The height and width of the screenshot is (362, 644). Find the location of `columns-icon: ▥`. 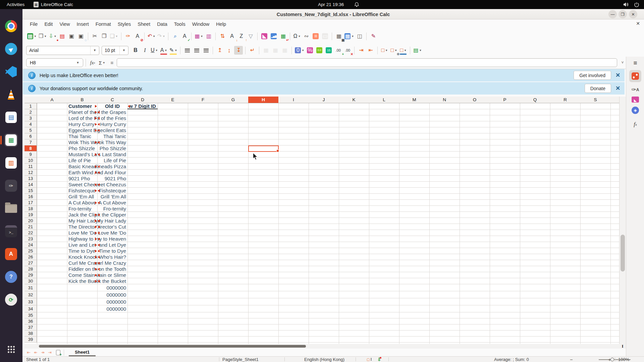

columns-icon: ▥ is located at coordinates (209, 36).